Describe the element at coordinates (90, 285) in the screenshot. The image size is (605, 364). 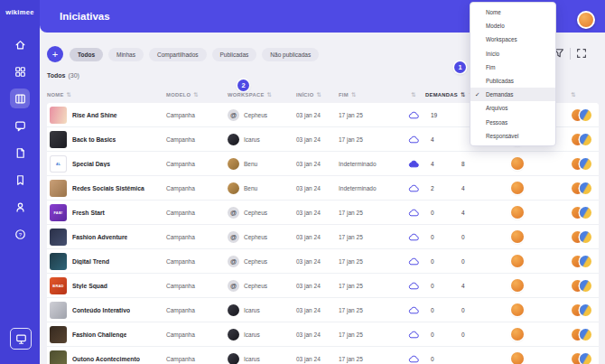
I see `initiative-name: Style Squad` at that location.